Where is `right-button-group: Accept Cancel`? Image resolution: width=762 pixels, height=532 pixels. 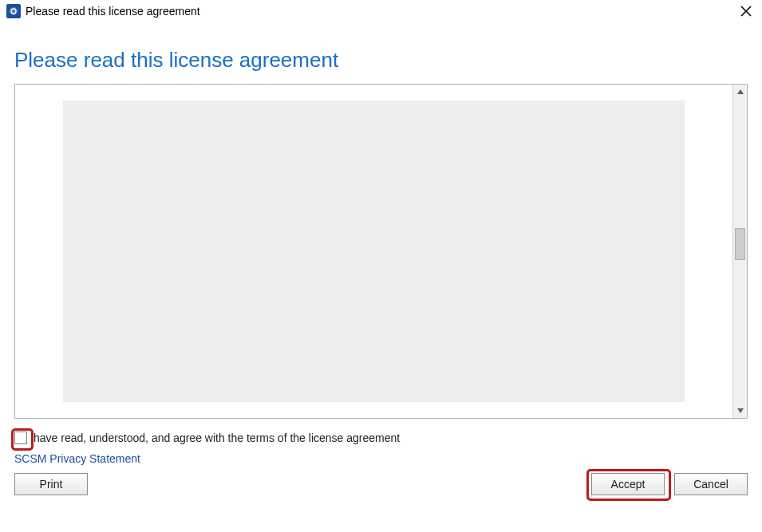
right-button-group: Accept Cancel is located at coordinates (669, 484).